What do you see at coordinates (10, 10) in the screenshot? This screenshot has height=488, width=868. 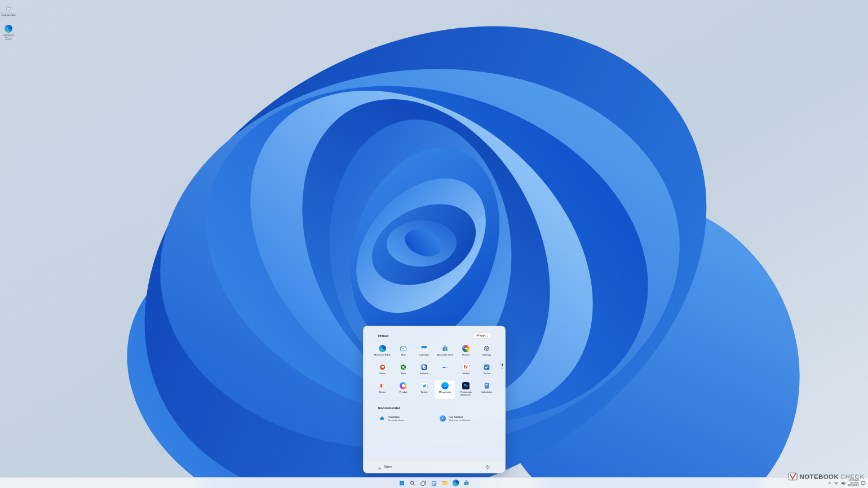 I see `desktop-icon-recycle-bin: Recycle Bin` at bounding box center [10, 10].